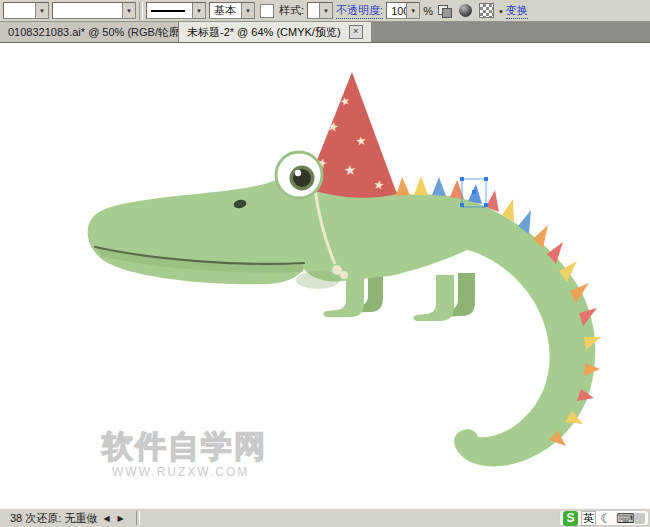  I want to click on close-icon: ×, so click(356, 32).